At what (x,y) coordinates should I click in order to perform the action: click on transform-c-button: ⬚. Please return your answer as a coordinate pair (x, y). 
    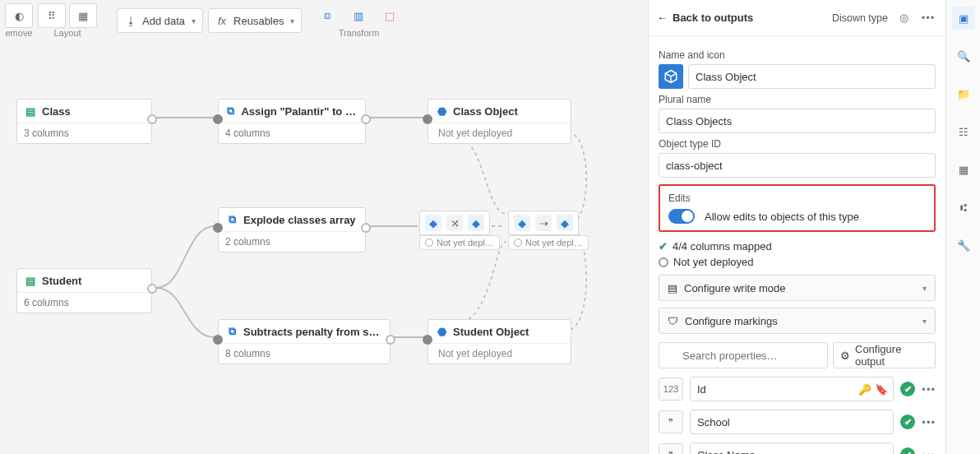
    Looking at the image, I should click on (390, 16).